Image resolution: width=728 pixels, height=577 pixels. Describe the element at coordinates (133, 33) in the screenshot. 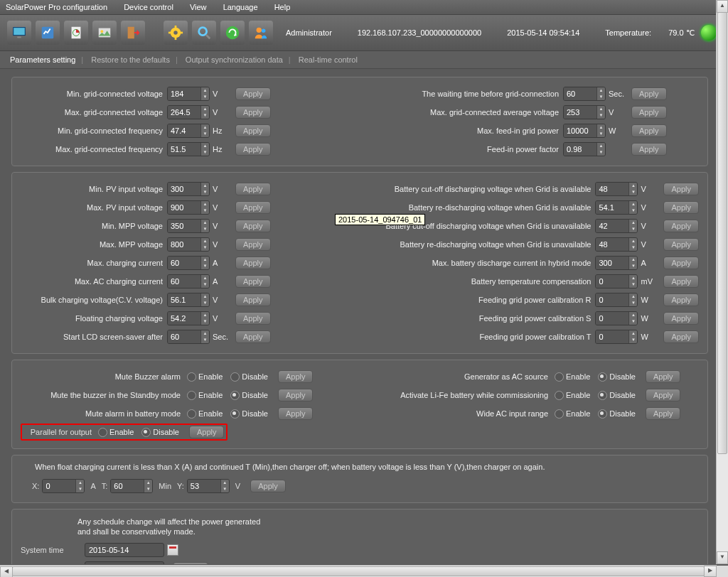

I see `exit-icon` at that location.